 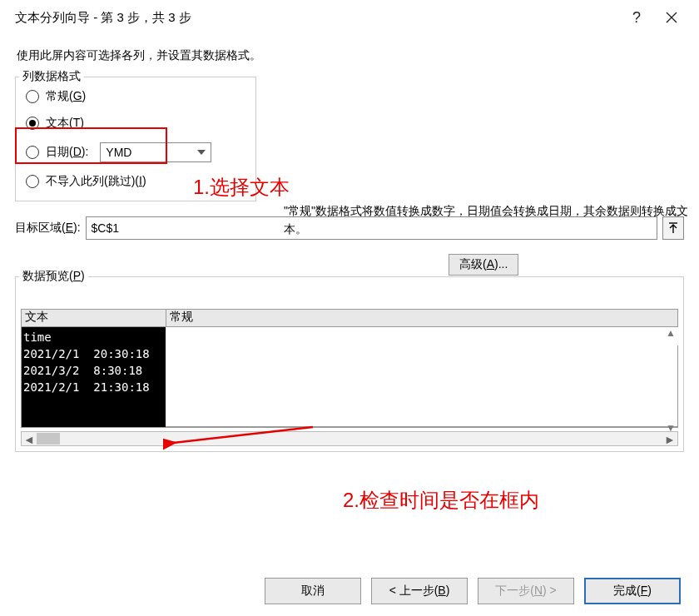 I want to click on date-format-select: YMD, so click(x=156, y=152).